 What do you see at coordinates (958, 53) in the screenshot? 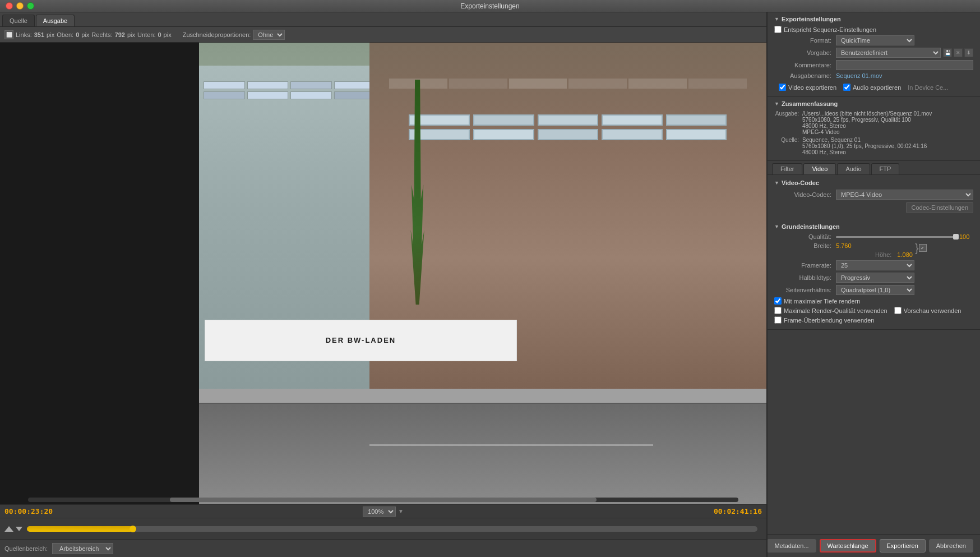
I see `delete-preset-icon: ✕` at bounding box center [958, 53].